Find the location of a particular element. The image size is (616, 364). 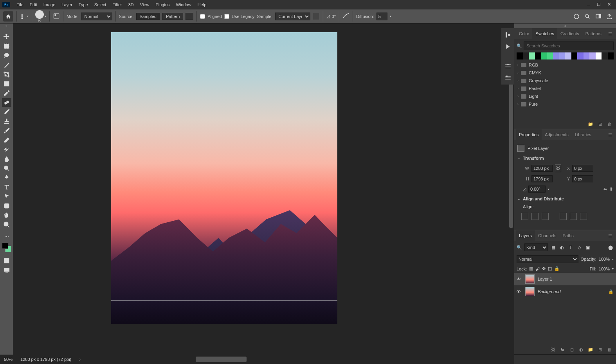

hand-tool is located at coordinates (7, 215).